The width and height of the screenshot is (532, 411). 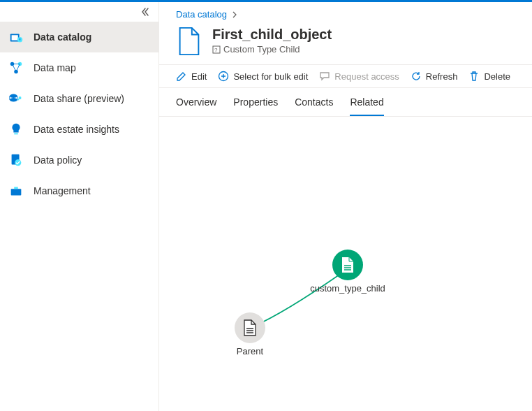 What do you see at coordinates (272, 35) in the screenshot?
I see `page-title: First_child_object` at bounding box center [272, 35].